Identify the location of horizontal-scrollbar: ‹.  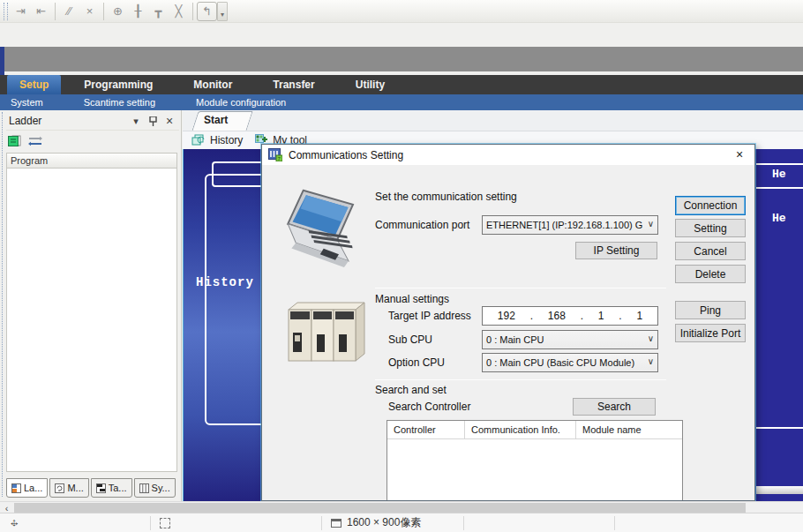
(402, 506).